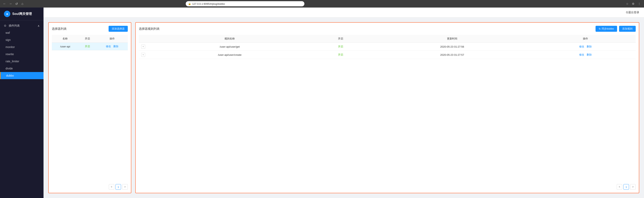  What do you see at coordinates (582, 55) in the screenshot?
I see `rule-edit-button-1: 修改` at bounding box center [582, 55].